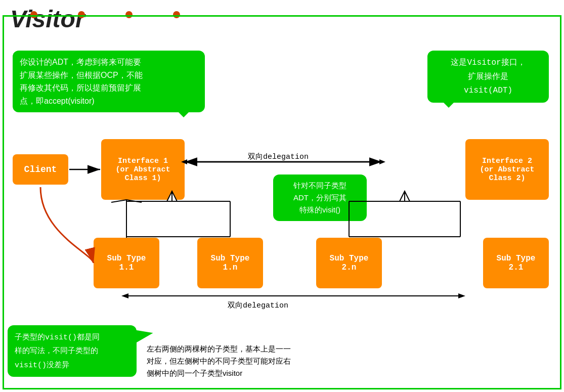 This screenshot has width=564, height=392. What do you see at coordinates (40, 169) in the screenshot?
I see `client-box: Client` at bounding box center [40, 169].